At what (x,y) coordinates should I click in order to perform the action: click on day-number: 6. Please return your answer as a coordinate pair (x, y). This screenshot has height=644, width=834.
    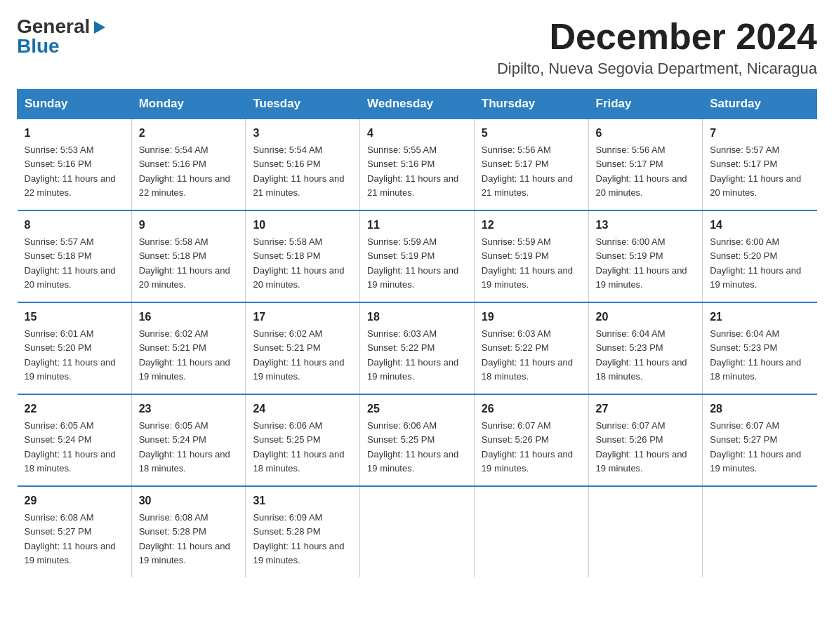
    Looking at the image, I should click on (646, 133).